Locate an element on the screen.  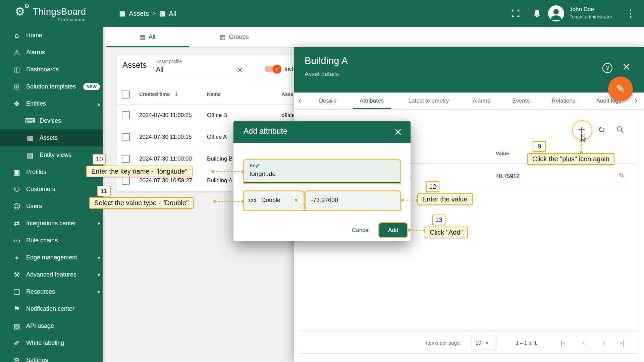
col-name: Name is located at coordinates (214, 94).